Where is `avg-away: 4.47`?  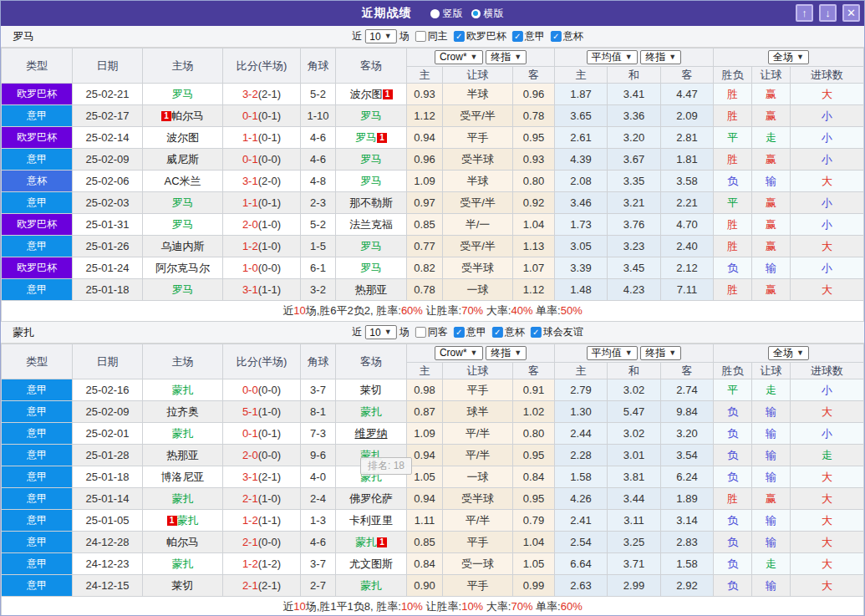 avg-away: 4.47 is located at coordinates (687, 94).